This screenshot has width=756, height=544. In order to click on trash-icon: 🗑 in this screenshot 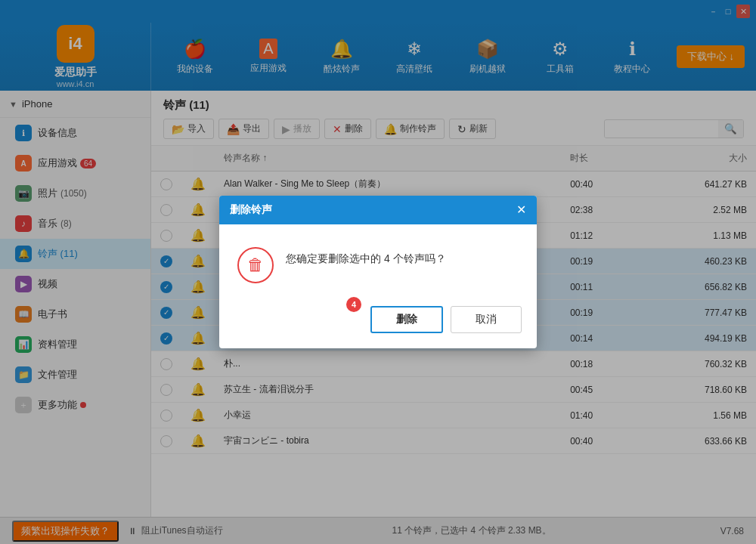, I will do `click(256, 265)`.